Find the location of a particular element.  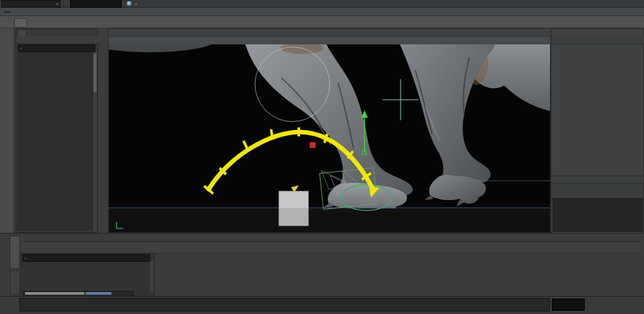

outliner-menu-bar is located at coordinates (58, 40).